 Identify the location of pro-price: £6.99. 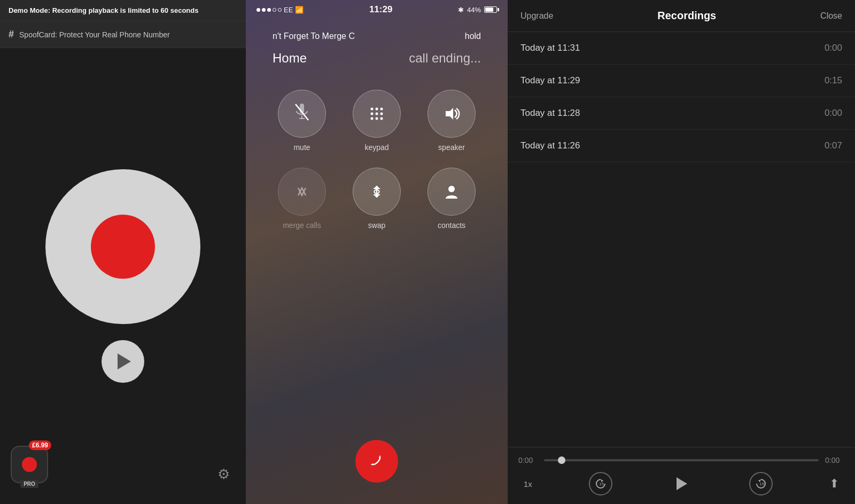
(40, 445).